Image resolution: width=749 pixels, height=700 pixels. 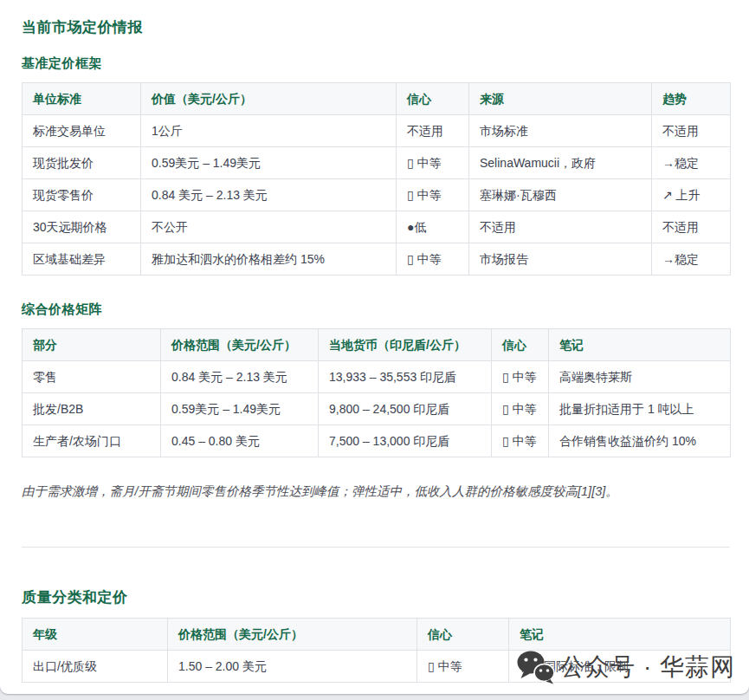 What do you see at coordinates (377, 132) in the screenshot?
I see `table-row: 标准交易单位1公斤不适用市场标准不适用` at bounding box center [377, 132].